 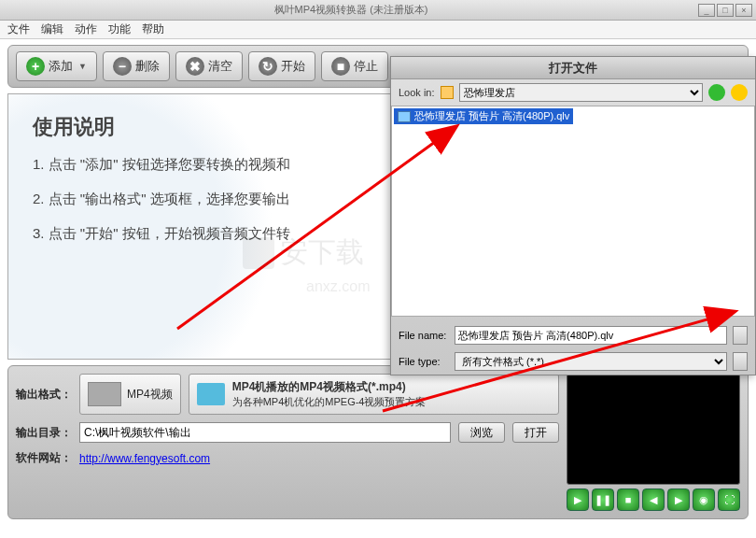 I want to click on play-control: ▶, so click(x=578, y=500).